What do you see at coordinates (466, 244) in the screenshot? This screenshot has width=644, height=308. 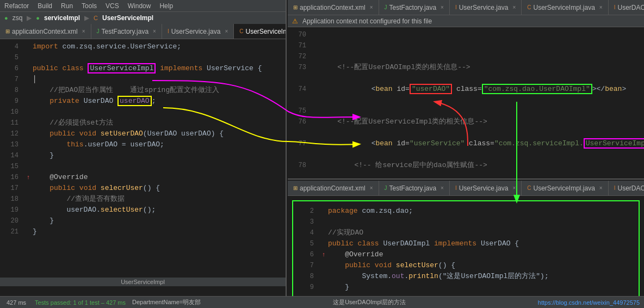 I see `rb-code-5: 5 public class UserDAOImpl implements Us…` at bounding box center [466, 244].